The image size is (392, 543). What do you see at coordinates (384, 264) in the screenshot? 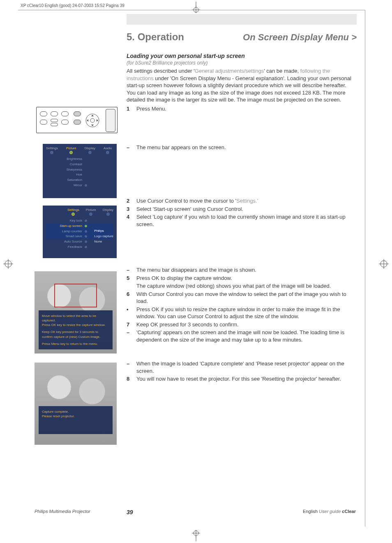
I see `registration-right-icon` at bounding box center [384, 264].